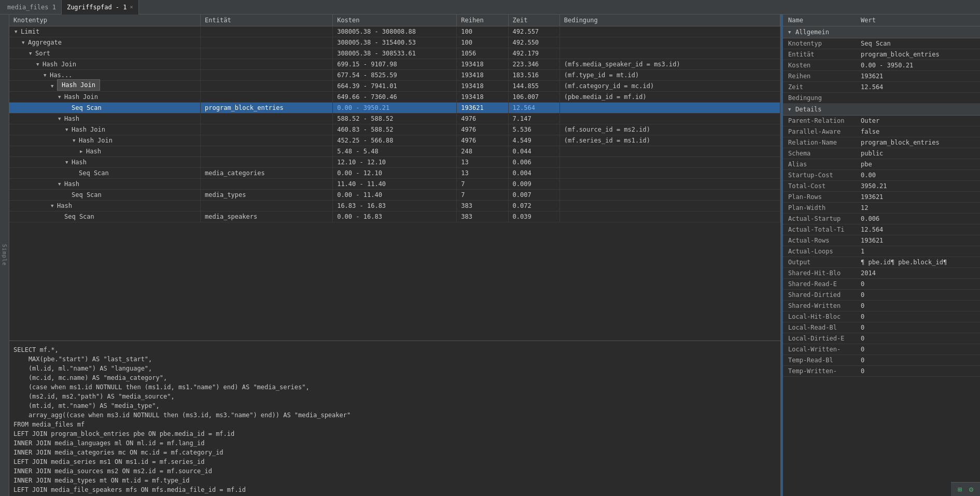 The width and height of the screenshot is (980, 496). Describe the element at coordinates (79, 217) in the screenshot. I see `node-label: Seq Scan` at that location.